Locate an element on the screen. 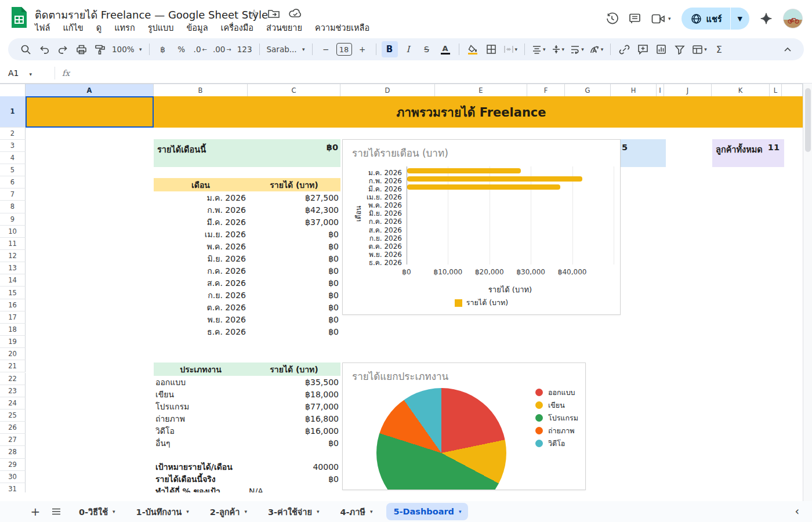 This screenshot has height=522, width=812. format-currency-button: ฿ is located at coordinates (163, 49).